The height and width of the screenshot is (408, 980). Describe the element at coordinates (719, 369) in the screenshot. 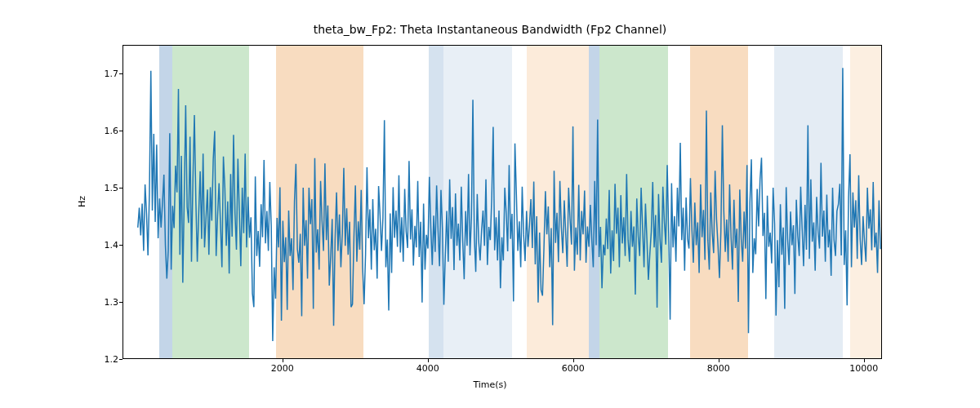

I see `x-tick-label: 8000` at that location.